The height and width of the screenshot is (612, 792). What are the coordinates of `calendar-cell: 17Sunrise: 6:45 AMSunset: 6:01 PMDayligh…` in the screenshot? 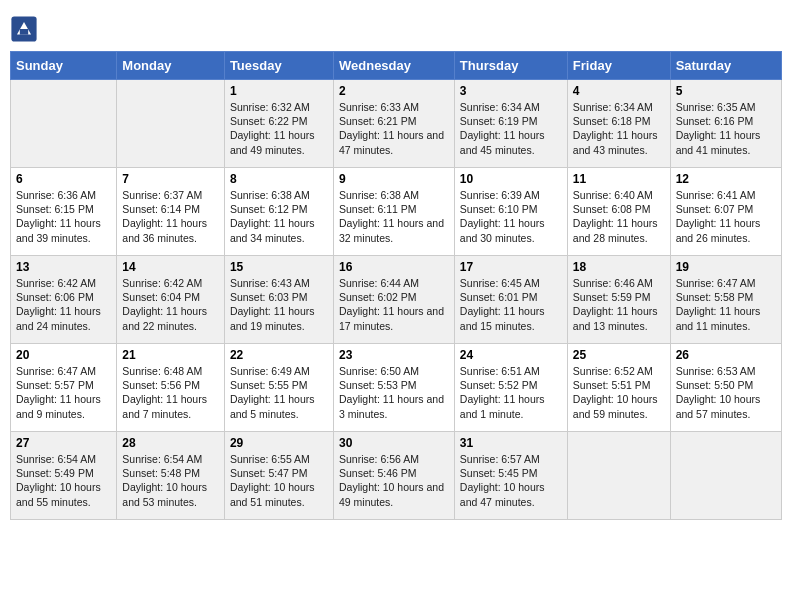 It's located at (510, 300).